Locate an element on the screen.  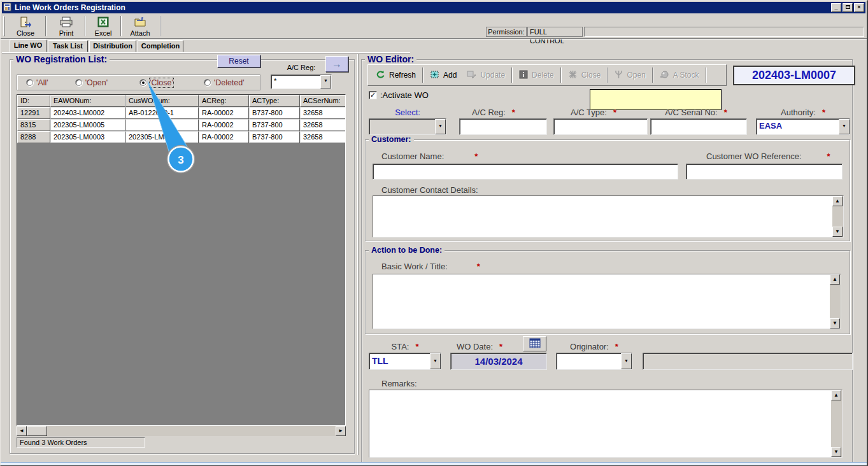
delete-icon is located at coordinates (523, 75).